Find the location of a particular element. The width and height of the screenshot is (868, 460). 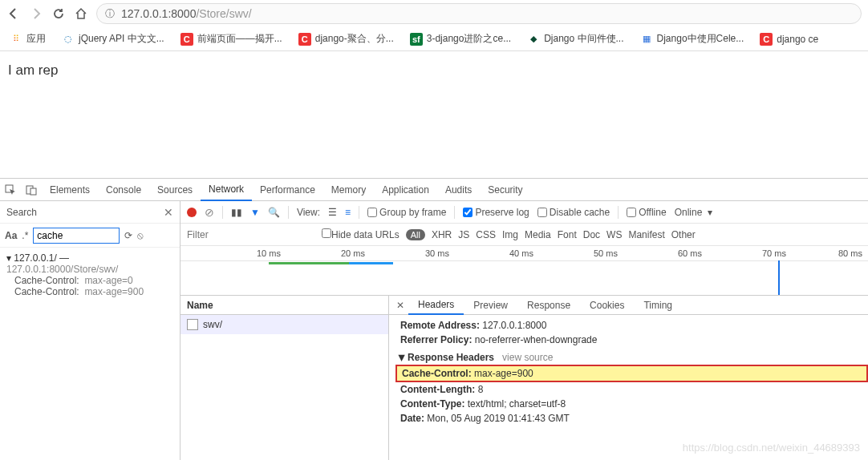

request-list: Name swv/ is located at coordinates (285, 378).